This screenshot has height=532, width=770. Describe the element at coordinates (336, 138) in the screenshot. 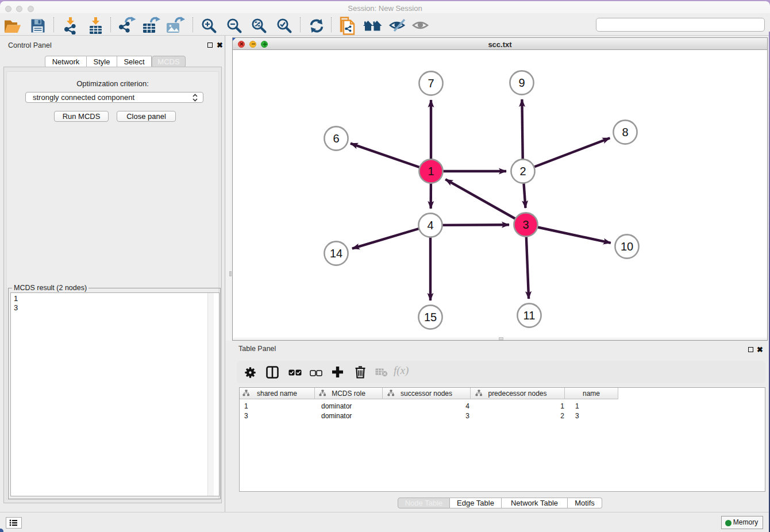

I see `svg-text: 6` at that location.